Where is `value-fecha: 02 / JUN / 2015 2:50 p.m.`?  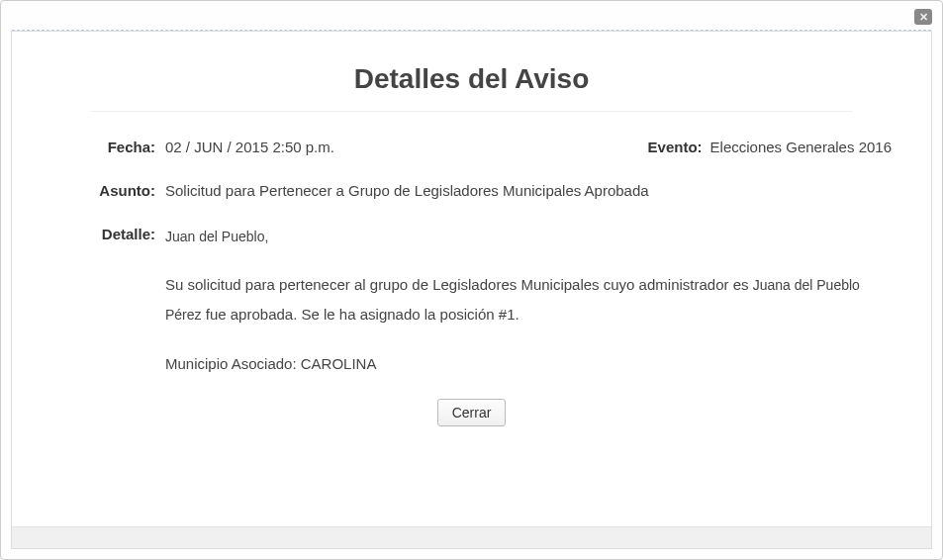 value-fecha: 02 / JUN / 2015 2:50 p.m. is located at coordinates (328, 147).